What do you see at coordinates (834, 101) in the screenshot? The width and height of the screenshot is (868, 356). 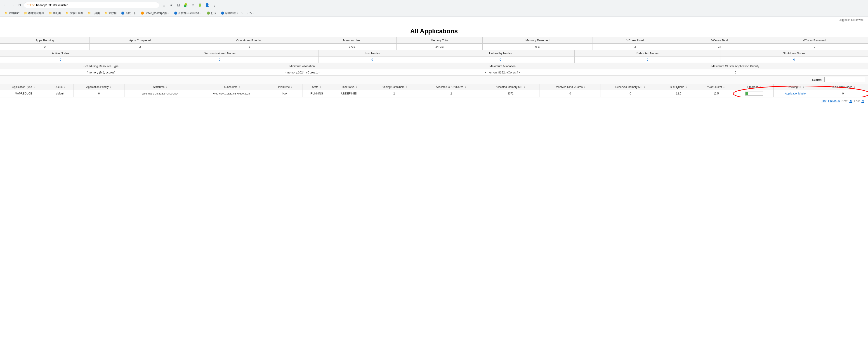 I see `pagination-previous: Previous` at bounding box center [834, 101].